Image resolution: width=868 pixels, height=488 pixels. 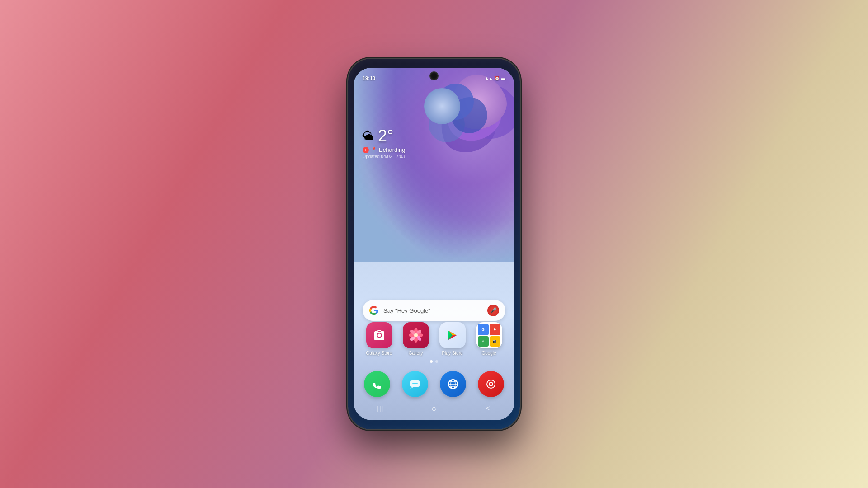 What do you see at coordinates (379, 353) in the screenshot?
I see `galaxy-store-label: Galaxy Store` at bounding box center [379, 353].